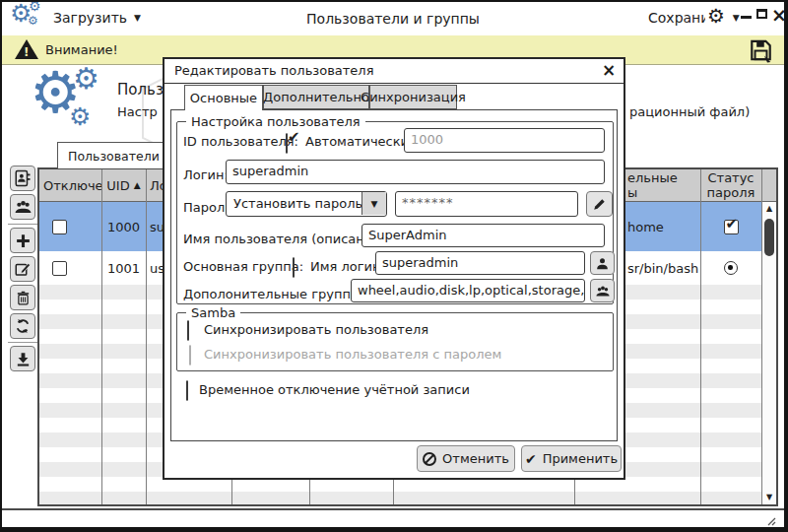 This screenshot has width=788, height=532. What do you see at coordinates (603, 291) in the screenshot?
I see `select-extra-groups-button` at bounding box center [603, 291].